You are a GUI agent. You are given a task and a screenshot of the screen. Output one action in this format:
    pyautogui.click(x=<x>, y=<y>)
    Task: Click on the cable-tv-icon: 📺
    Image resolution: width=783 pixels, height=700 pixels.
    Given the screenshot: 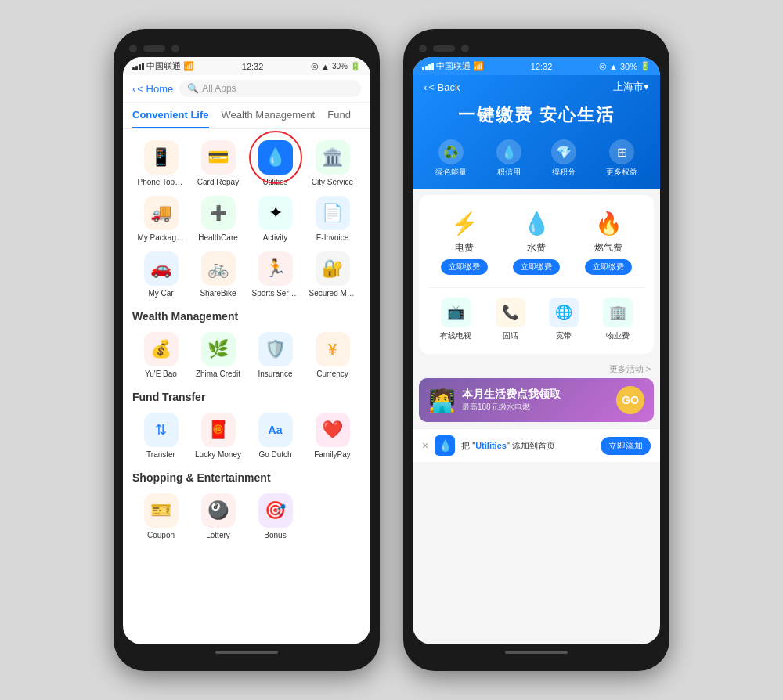 What is the action you would take?
    pyautogui.click(x=456, y=312)
    